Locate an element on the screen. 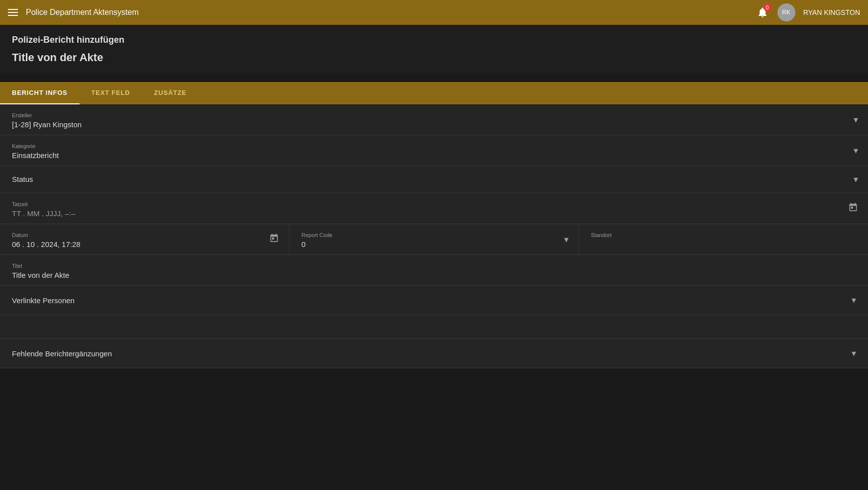  fehlende-berichterginzungen-label: Fehlende Berichtergänzungen is located at coordinates (62, 354).